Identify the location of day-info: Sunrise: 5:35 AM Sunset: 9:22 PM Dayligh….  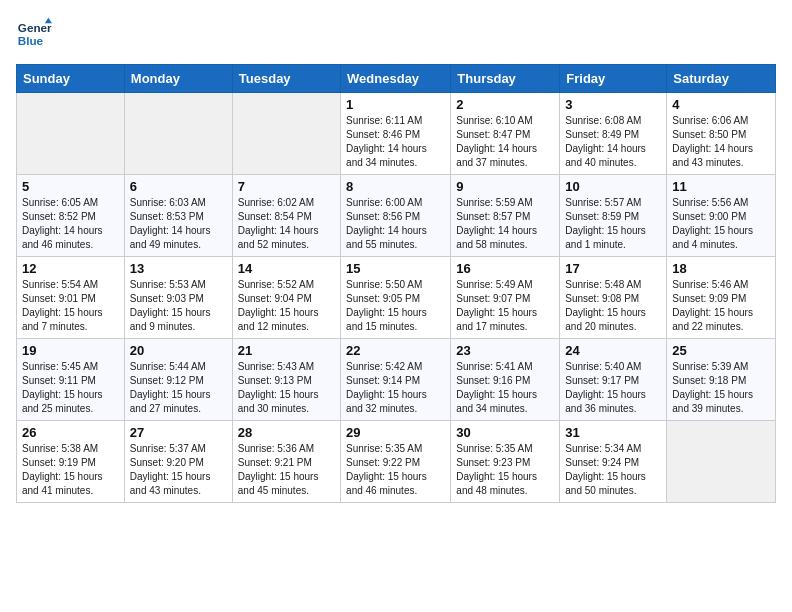
(396, 470).